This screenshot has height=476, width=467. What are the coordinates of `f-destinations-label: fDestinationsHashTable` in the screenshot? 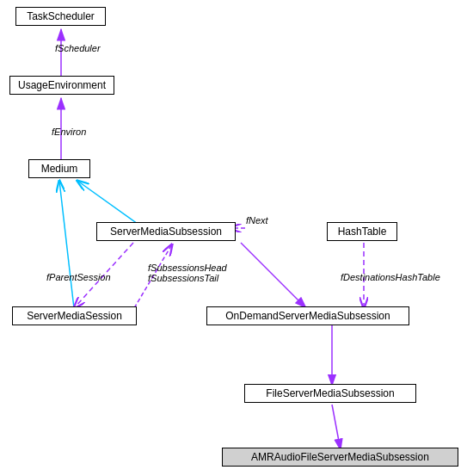 It's located at (390, 277).